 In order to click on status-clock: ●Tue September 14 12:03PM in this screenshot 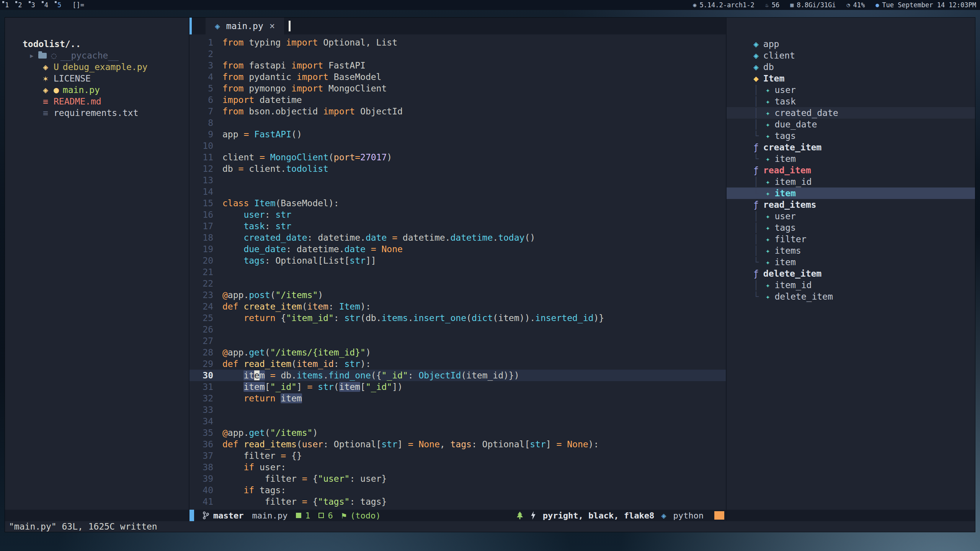, I will do `click(926, 5)`.